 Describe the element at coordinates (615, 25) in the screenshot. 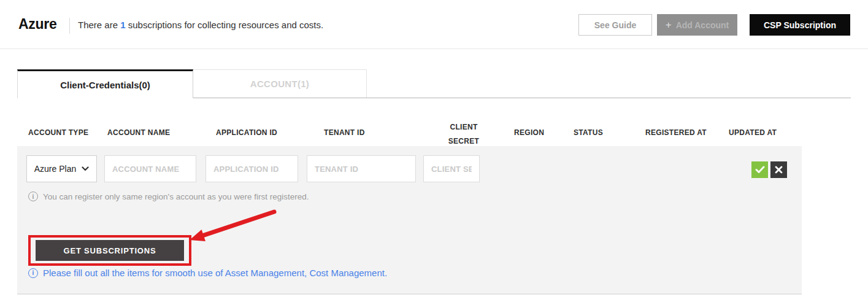

I see `see-guide-label: See Guide` at that location.